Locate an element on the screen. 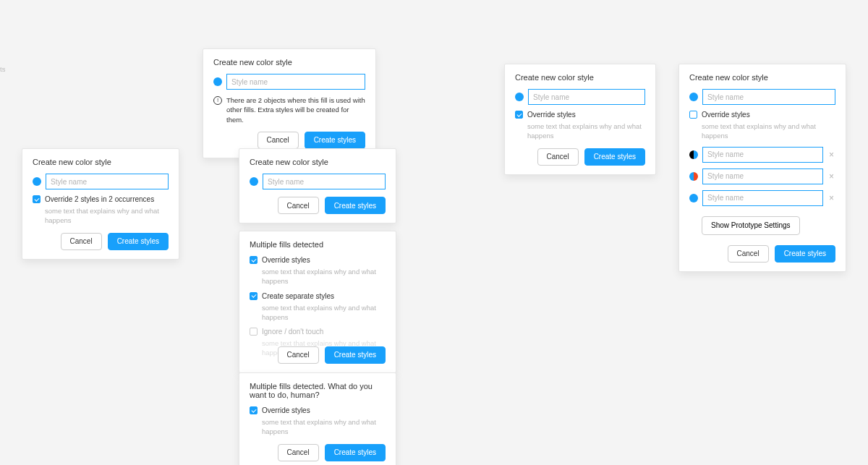  checkbox-ignore-label: Ignore / don't touch is located at coordinates (292, 331).